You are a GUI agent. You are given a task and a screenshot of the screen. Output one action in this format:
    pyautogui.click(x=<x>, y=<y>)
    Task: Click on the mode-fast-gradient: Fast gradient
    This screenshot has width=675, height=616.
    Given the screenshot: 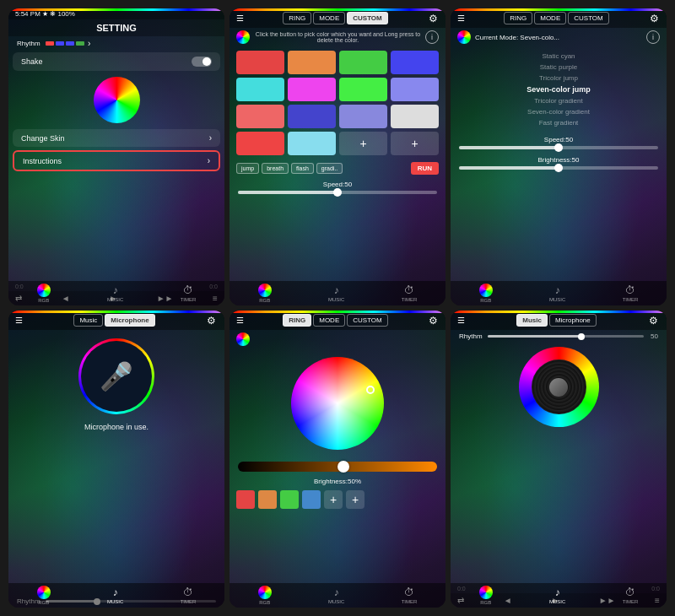 What is the action you would take?
    pyautogui.click(x=559, y=123)
    